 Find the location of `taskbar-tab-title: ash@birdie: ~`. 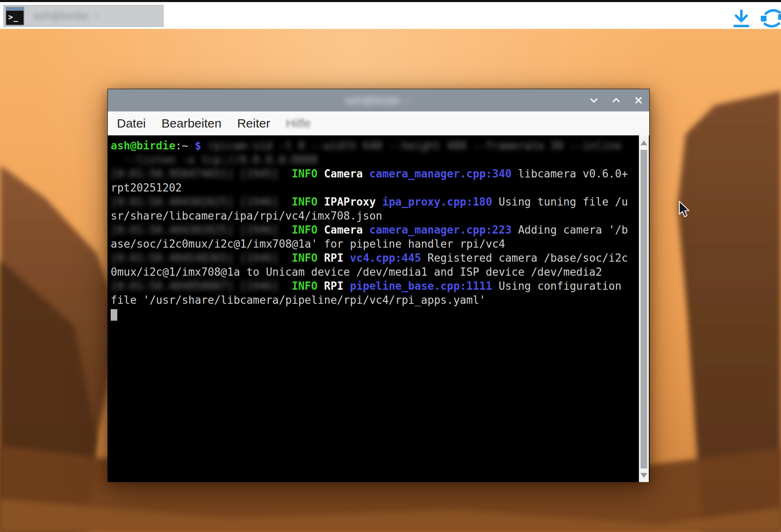

taskbar-tab-title: ash@birdie: ~ is located at coordinates (67, 16).